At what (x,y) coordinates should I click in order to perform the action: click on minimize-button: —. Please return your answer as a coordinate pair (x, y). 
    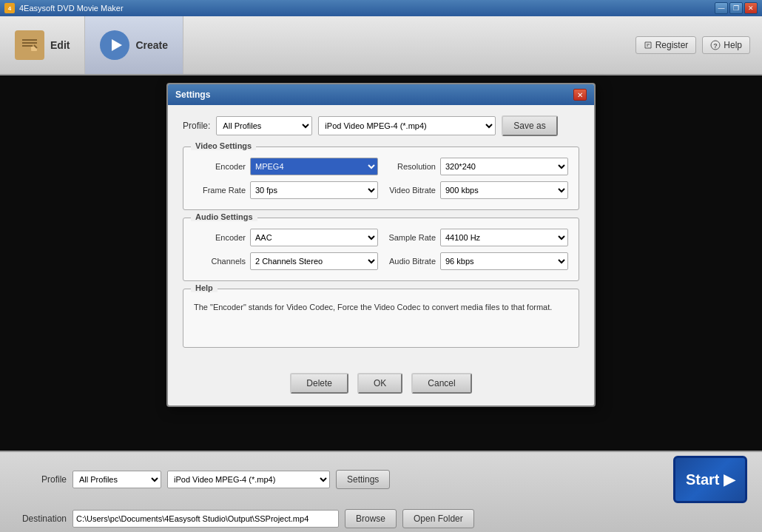
    Looking at the image, I should click on (721, 8).